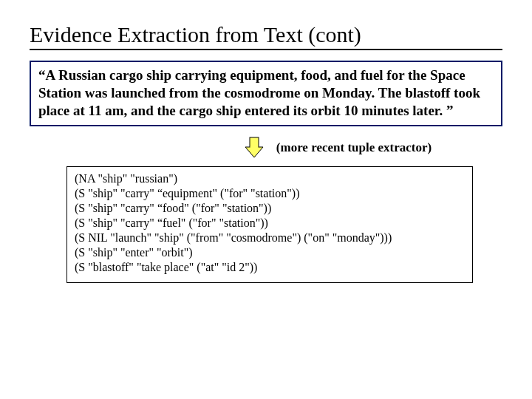 The image size is (532, 399). What do you see at coordinates (259, 93) in the screenshot?
I see `quote-text: “A Russian cargo ship carrying equipment…` at bounding box center [259, 93].